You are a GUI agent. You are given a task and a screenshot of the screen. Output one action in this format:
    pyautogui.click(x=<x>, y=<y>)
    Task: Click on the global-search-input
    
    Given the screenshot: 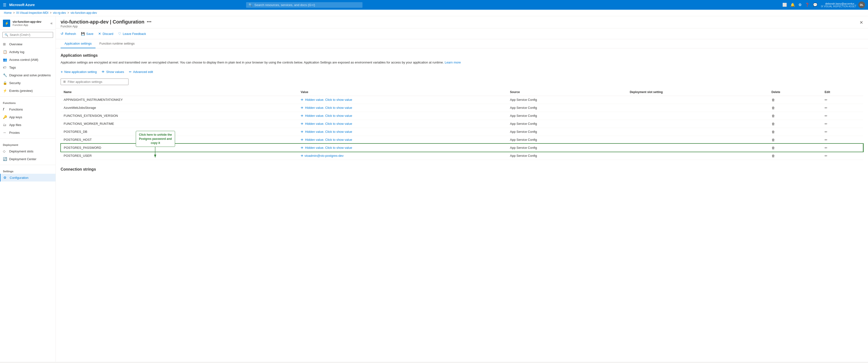 What is the action you would take?
    pyautogui.click(x=307, y=5)
    